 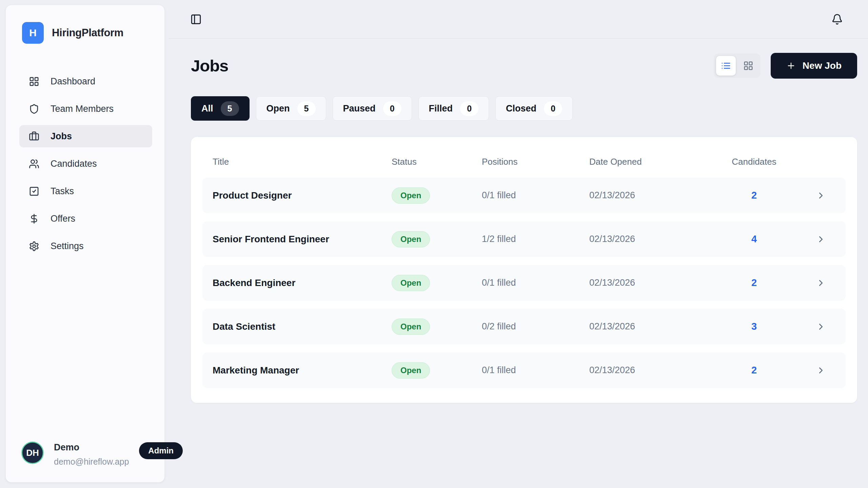 What do you see at coordinates (86, 246) in the screenshot?
I see `sidebar-item-settings: Settings` at bounding box center [86, 246].